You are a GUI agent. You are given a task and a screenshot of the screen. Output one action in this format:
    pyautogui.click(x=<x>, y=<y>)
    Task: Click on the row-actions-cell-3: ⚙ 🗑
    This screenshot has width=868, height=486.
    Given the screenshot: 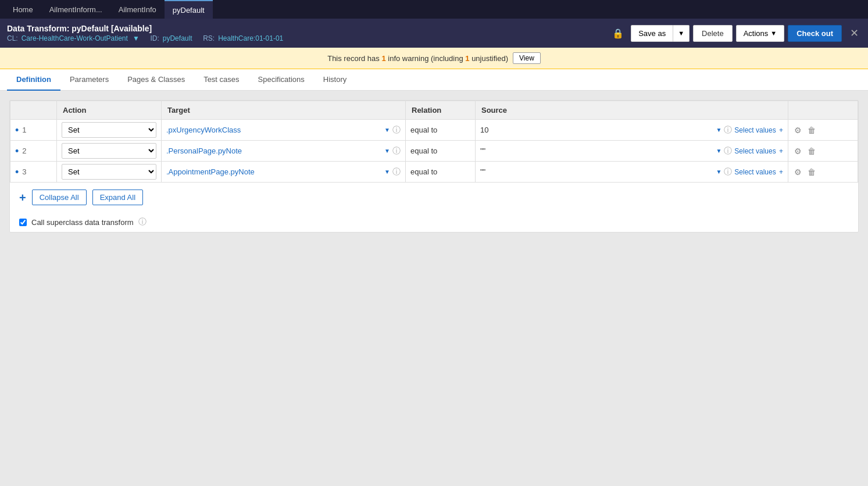 What is the action you would take?
    pyautogui.click(x=823, y=172)
    